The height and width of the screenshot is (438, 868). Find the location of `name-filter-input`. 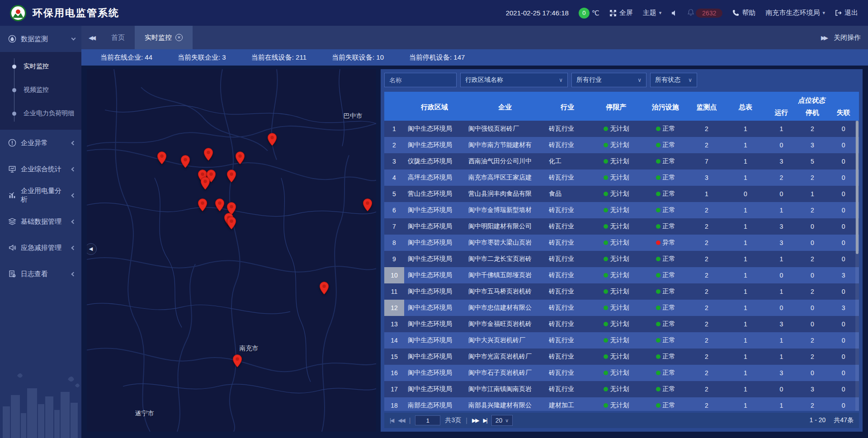

name-filter-input is located at coordinates (420, 80).